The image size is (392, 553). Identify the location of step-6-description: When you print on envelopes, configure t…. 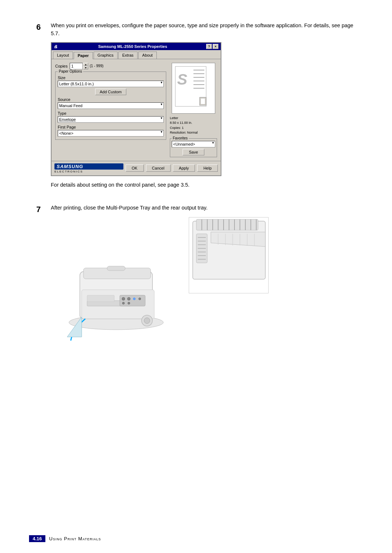
(207, 30).